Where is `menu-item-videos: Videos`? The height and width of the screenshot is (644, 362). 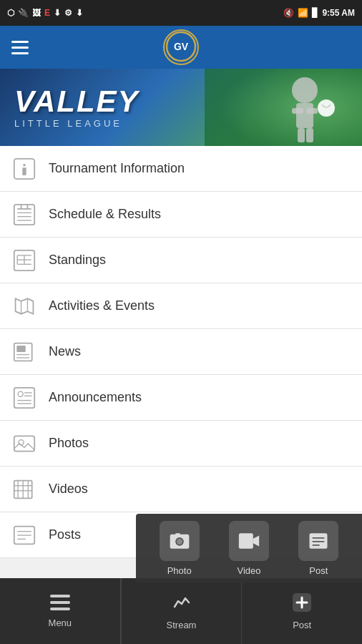
menu-item-videos: Videos is located at coordinates (181, 489).